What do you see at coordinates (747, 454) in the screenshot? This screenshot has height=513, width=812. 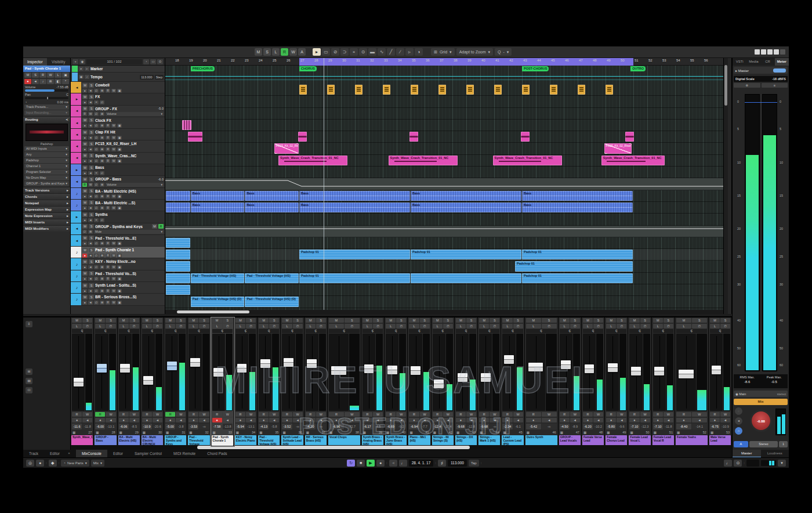 I see `tab-master: Master` at bounding box center [747, 454].